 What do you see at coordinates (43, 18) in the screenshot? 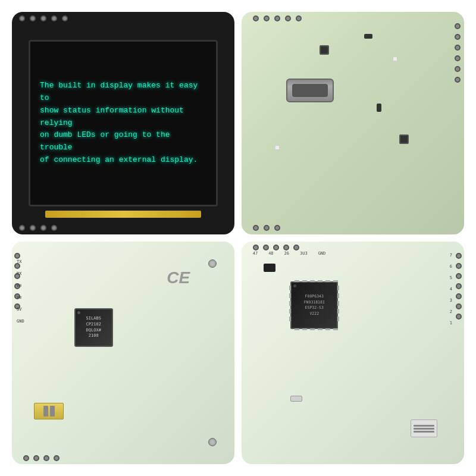
I see `pcb-holes-top-left` at bounding box center [43, 18].